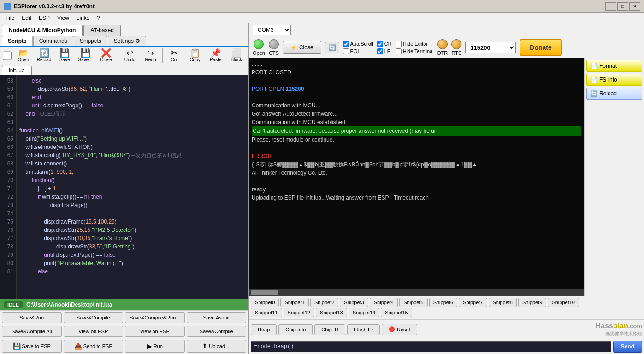 The width and height of the screenshot is (644, 354). Describe the element at coordinates (431, 347) in the screenshot. I see `command-input` at that location.